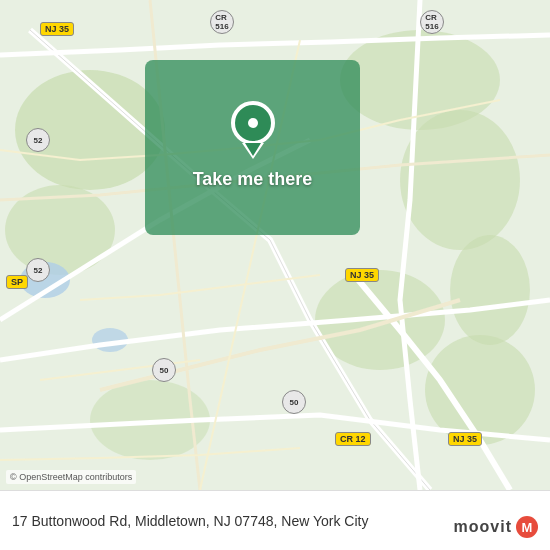 Image resolution: width=550 pixels, height=550 pixels. I want to click on moovit-text: moovit, so click(483, 527).